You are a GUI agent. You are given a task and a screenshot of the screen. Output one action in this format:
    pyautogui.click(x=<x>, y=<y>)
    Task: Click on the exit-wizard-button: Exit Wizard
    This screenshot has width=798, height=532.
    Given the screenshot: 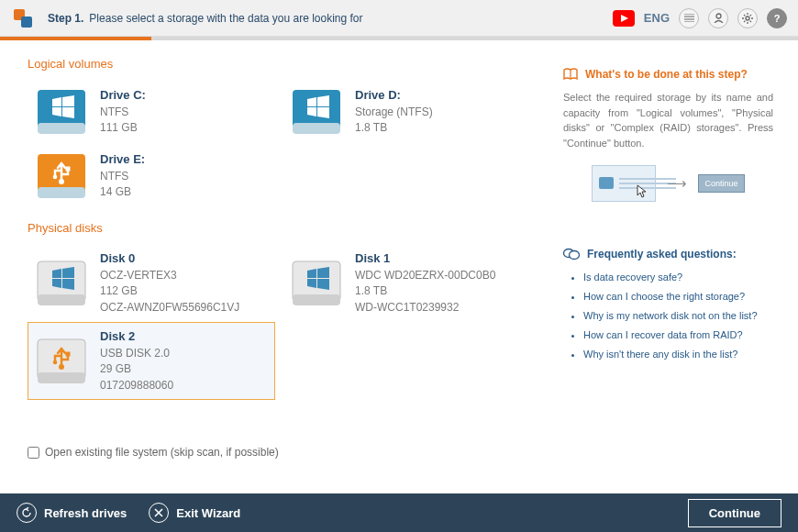 What is the action you would take?
    pyautogui.click(x=194, y=513)
    